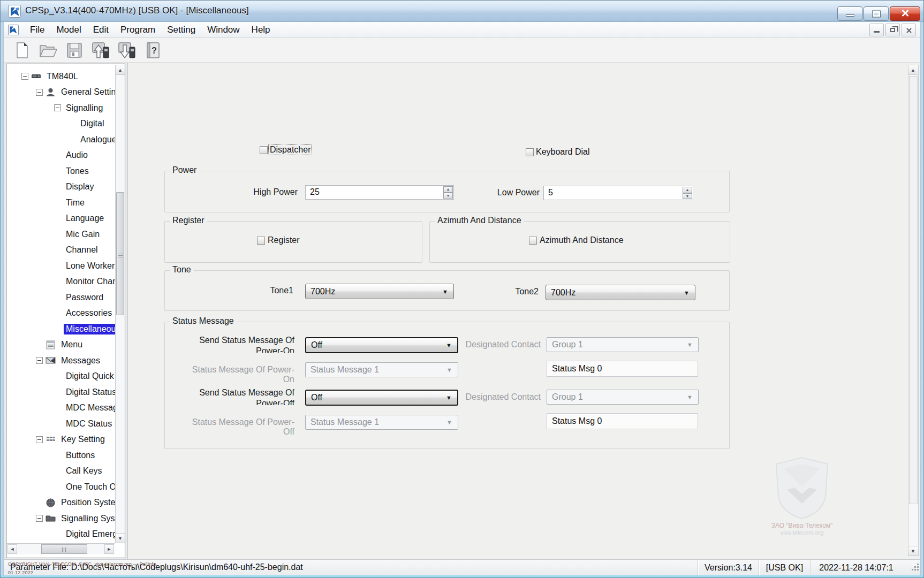  I want to click on tree-item-call-keys: Call Keys, so click(61, 471).